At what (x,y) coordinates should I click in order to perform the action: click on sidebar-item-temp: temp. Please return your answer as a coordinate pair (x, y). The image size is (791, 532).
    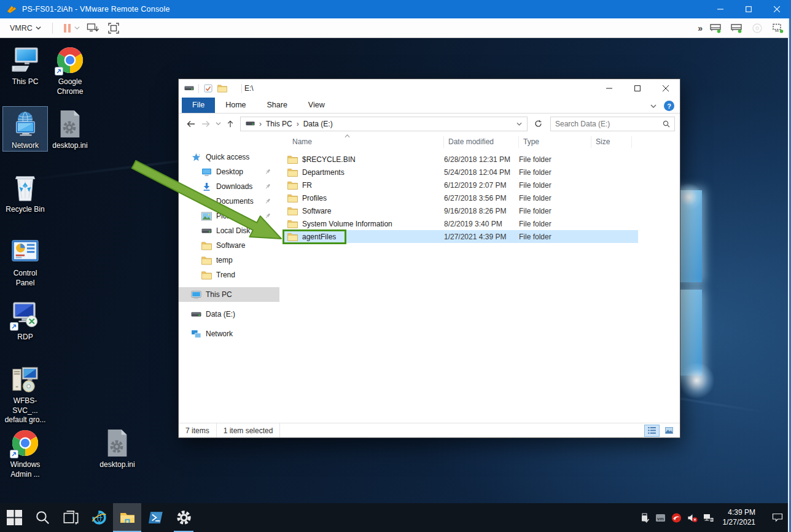
    Looking at the image, I should click on (229, 260).